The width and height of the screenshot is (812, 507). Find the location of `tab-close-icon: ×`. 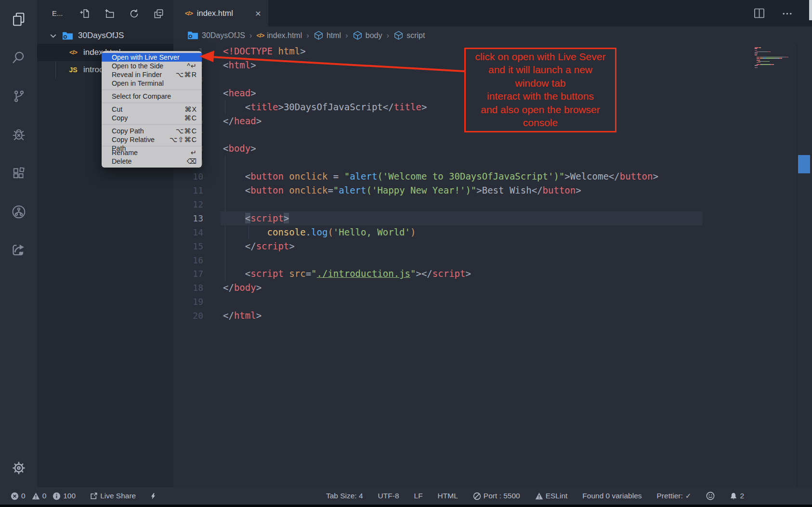

tab-close-icon: × is located at coordinates (258, 13).